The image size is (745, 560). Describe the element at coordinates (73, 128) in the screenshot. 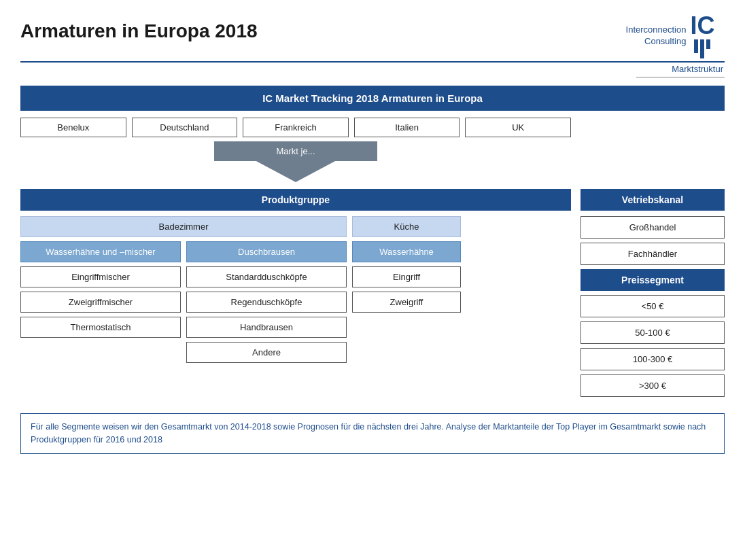

I see `country-benelux: Benelux` at that location.